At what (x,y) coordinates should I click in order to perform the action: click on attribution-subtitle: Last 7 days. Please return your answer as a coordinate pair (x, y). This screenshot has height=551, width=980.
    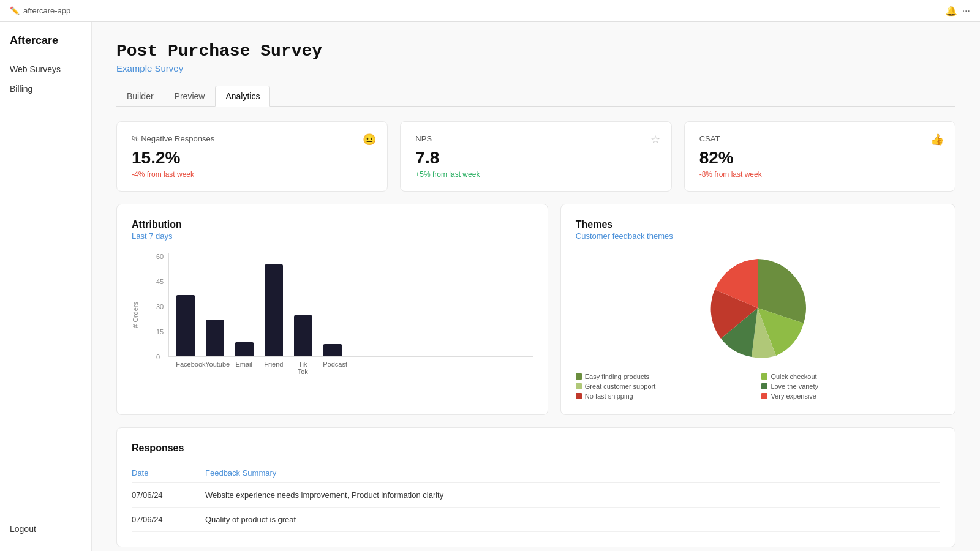
    Looking at the image, I should click on (332, 236).